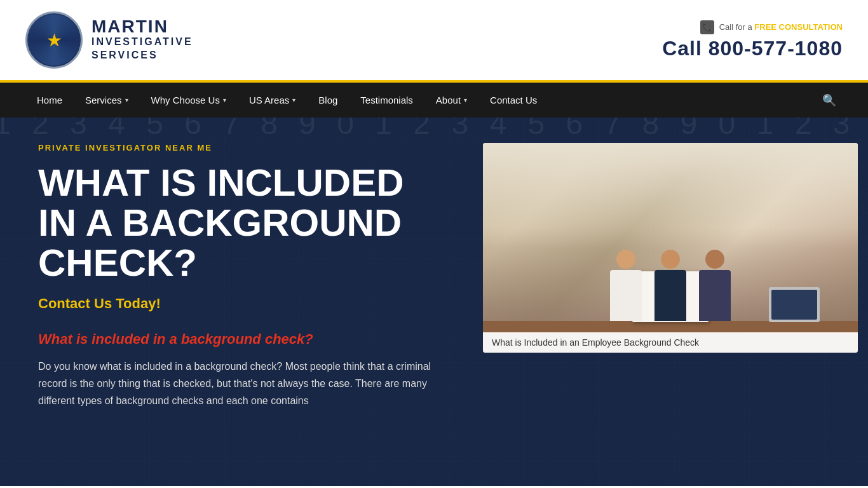 This screenshot has width=868, height=488. I want to click on brand-sub-line1: INVESTIGATIVE, so click(142, 42).